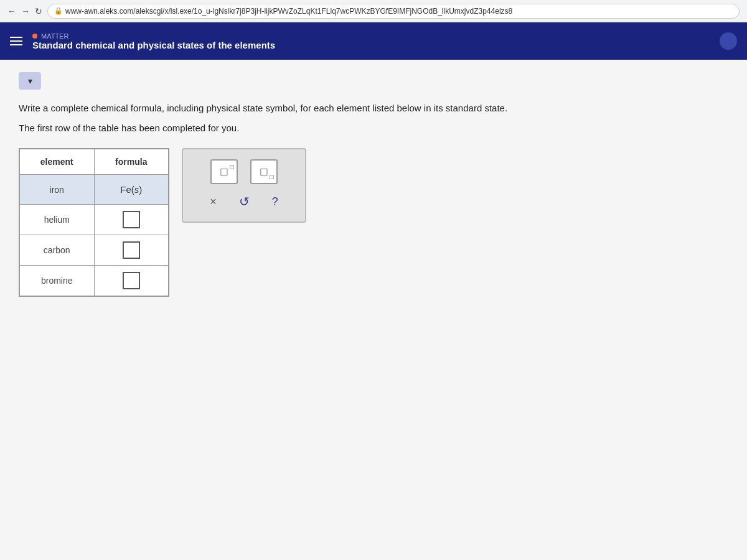 The height and width of the screenshot is (560, 747). I want to click on table-row: helium, so click(94, 220).